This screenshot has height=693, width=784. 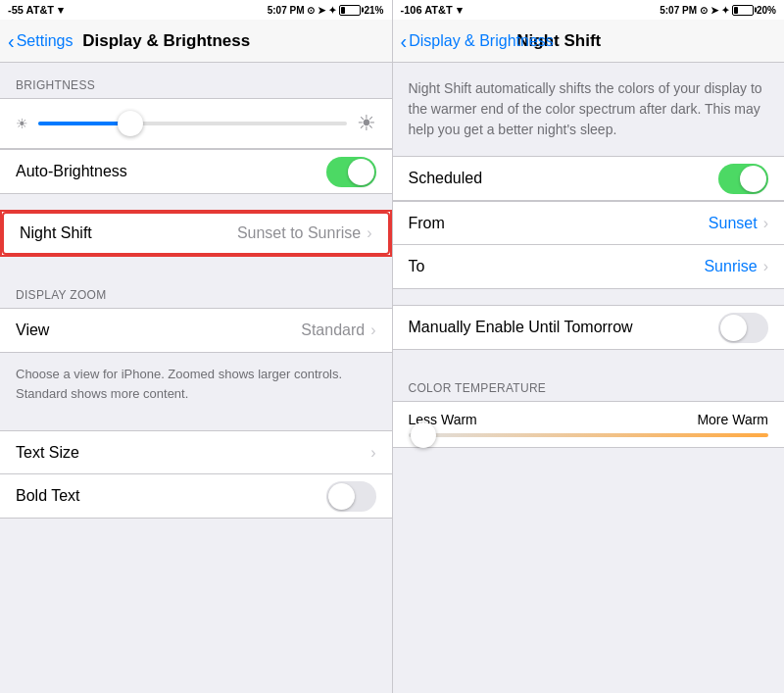 I want to click on right-status-bar: -106 AT&T ▾ 5:07 PM ⊙ ➤ ✦ 20%, so click(x=589, y=10).